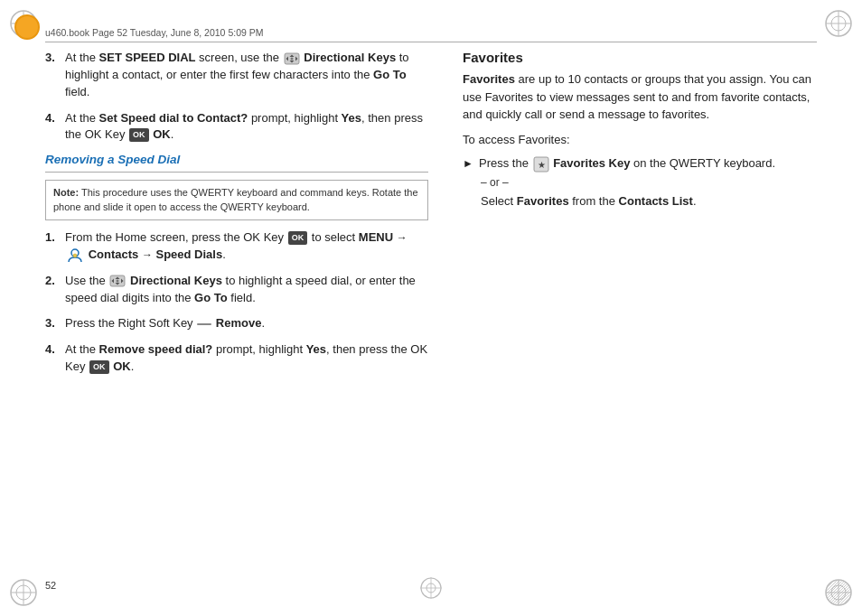  Describe the element at coordinates (637, 97) in the screenshot. I see `favorites-body-text: are up to 10 contacts or groups that you…` at that location.